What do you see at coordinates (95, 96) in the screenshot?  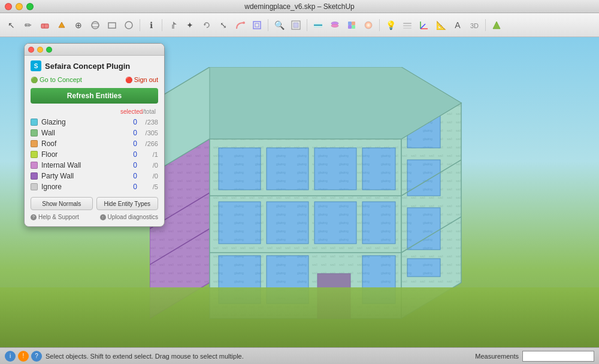 I see `refresh-entities-button: Refresh Entities` at bounding box center [95, 96].